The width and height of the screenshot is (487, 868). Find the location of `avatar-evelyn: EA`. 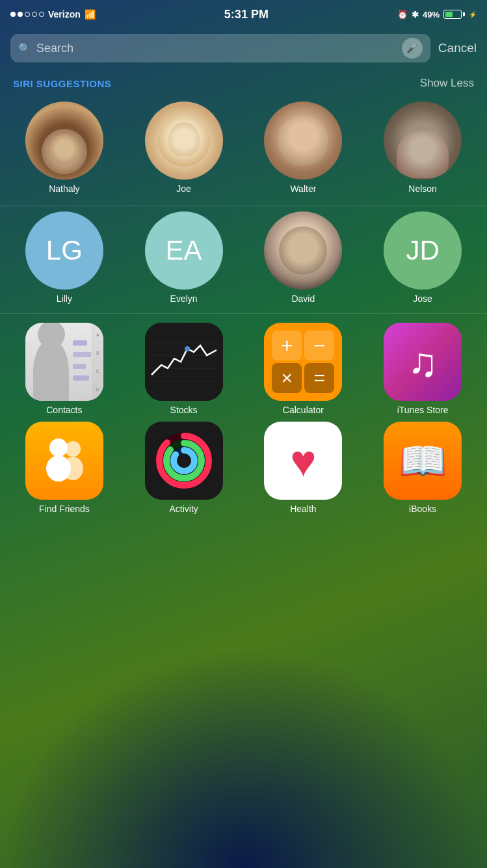

avatar-evelyn: EA is located at coordinates (184, 251).